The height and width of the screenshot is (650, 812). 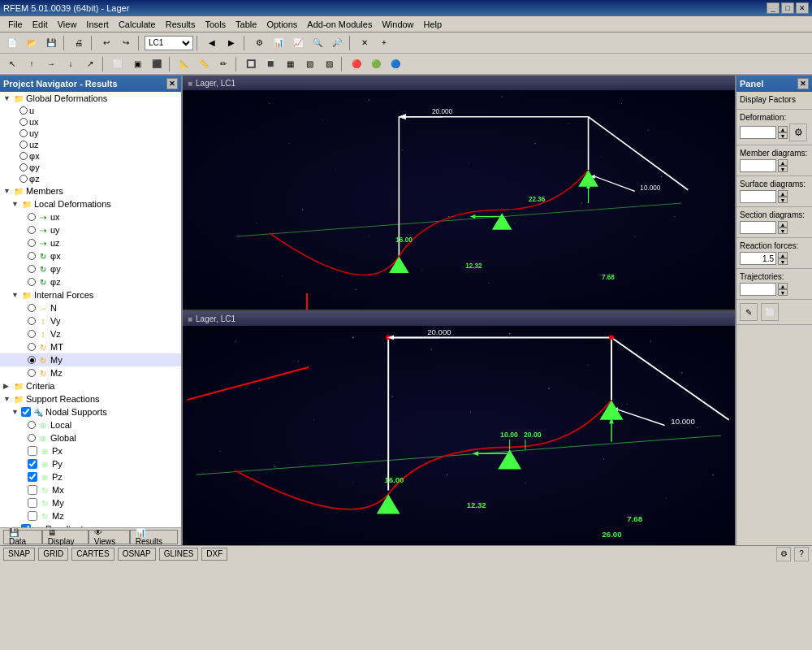 What do you see at coordinates (91, 321) in the screenshot?
I see `tree-Vy: ↕ Vy` at bounding box center [91, 321].